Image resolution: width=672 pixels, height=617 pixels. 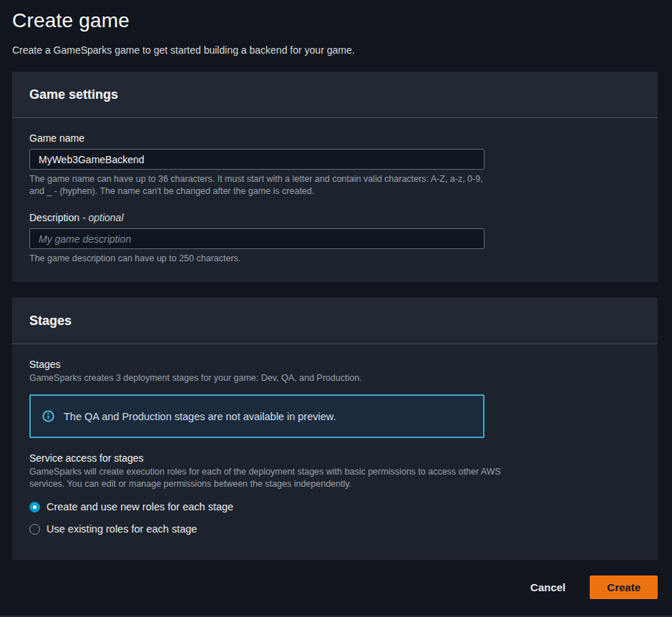 What do you see at coordinates (335, 321) in the screenshot?
I see `stages-heading: Stages` at bounding box center [335, 321].